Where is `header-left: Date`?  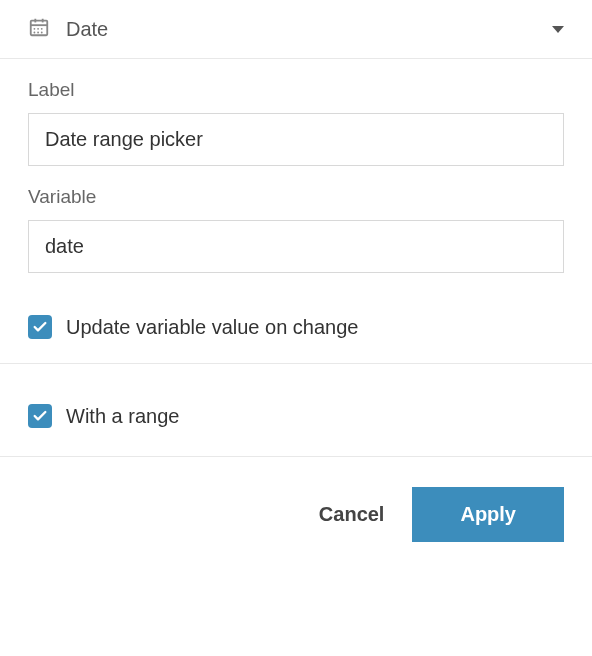 header-left: Date is located at coordinates (68, 29).